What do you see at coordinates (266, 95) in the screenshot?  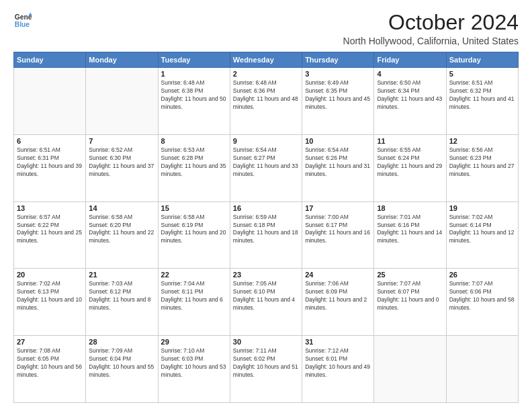 I see `day-info: Sunrise: 6:48 AMSunset: 6:36 PMDaylight:…` at bounding box center [266, 95].